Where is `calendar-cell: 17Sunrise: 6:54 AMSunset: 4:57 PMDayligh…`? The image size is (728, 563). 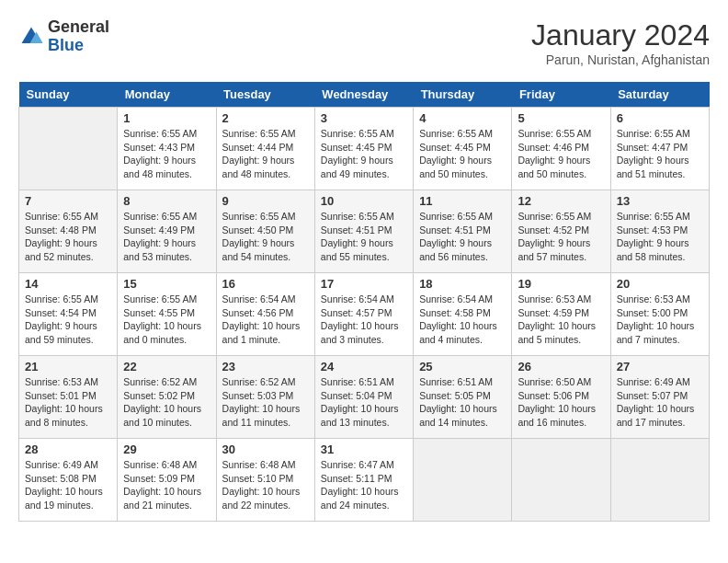 calendar-cell: 17Sunrise: 6:54 AMSunset: 4:57 PMDayligh… is located at coordinates (364, 315).